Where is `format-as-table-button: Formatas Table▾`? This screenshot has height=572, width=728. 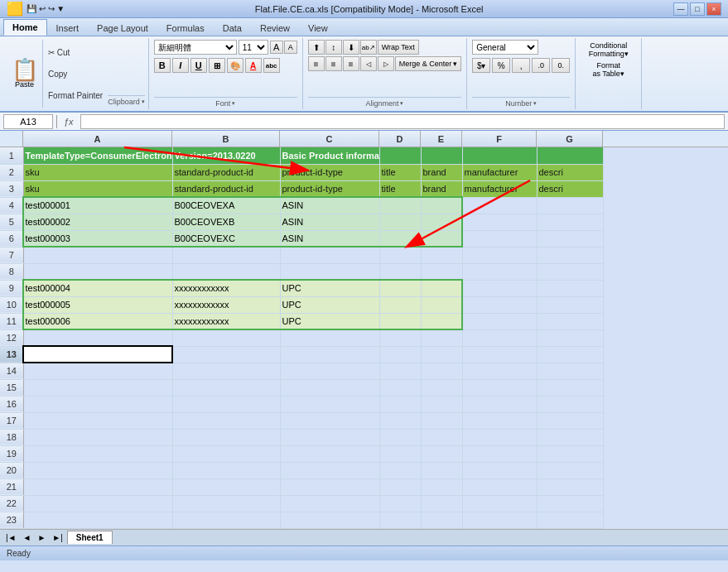
format-as-table-button: Formatas Table▾ is located at coordinates (608, 70).